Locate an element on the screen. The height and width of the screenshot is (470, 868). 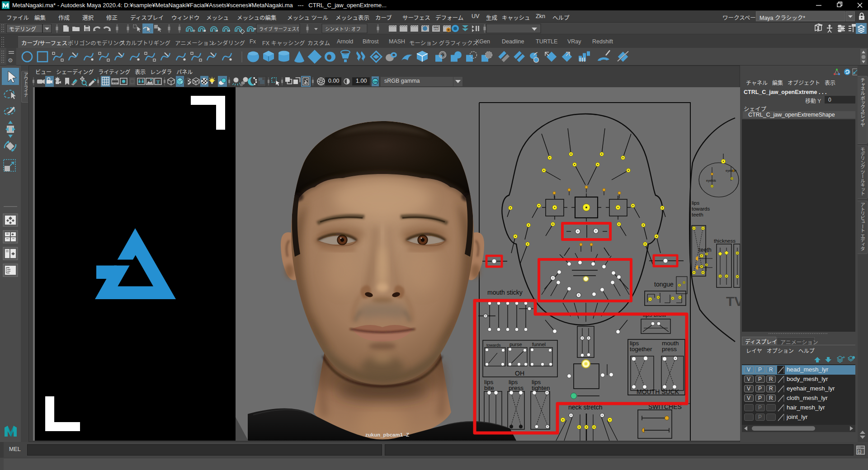
svg-text: zukun_pbcam1 -Z is located at coordinates (387, 435).